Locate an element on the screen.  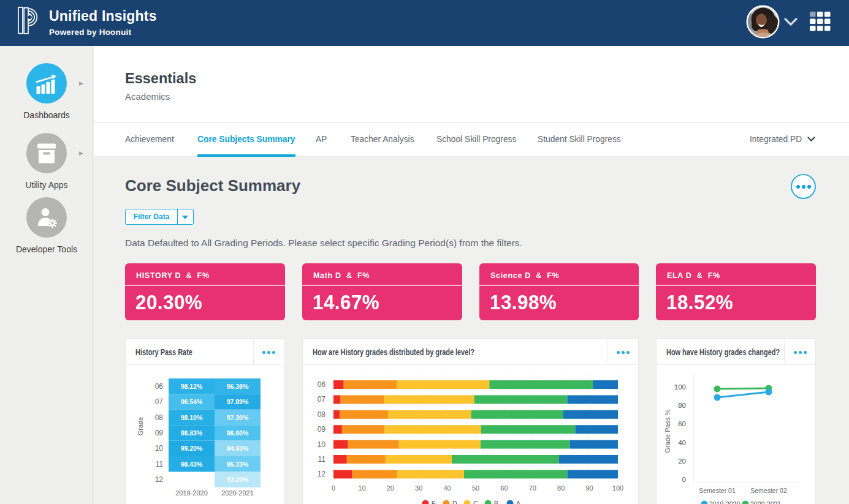
svg-text: 96.60% is located at coordinates (238, 433).